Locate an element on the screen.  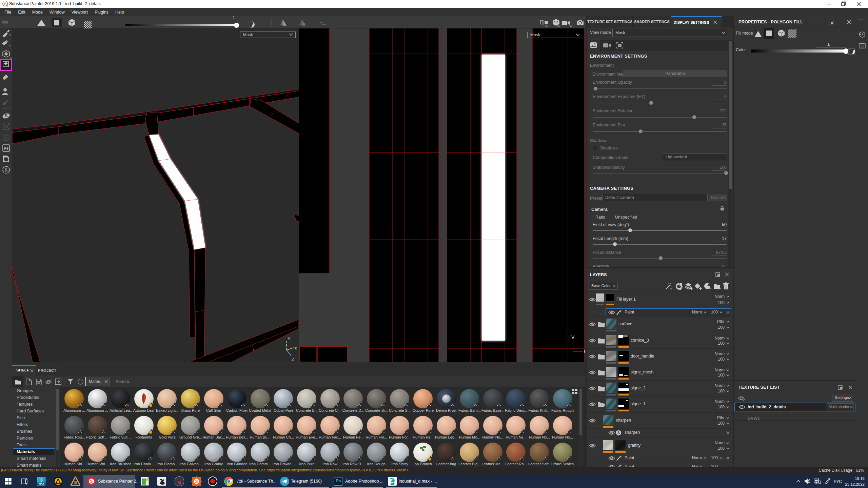
svg-text: Y is located at coordinates (289, 339).